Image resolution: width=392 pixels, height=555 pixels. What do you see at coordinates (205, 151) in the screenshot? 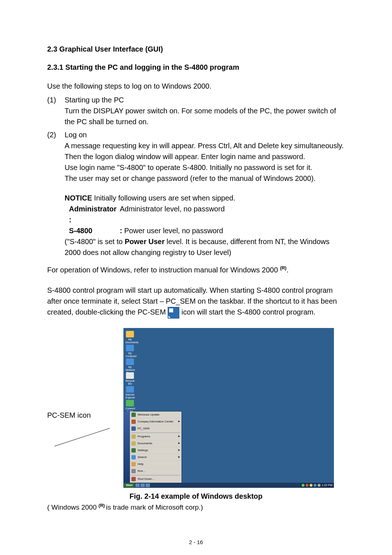
I see `step-text: A message requesting key in will appear.…` at bounding box center [205, 151].